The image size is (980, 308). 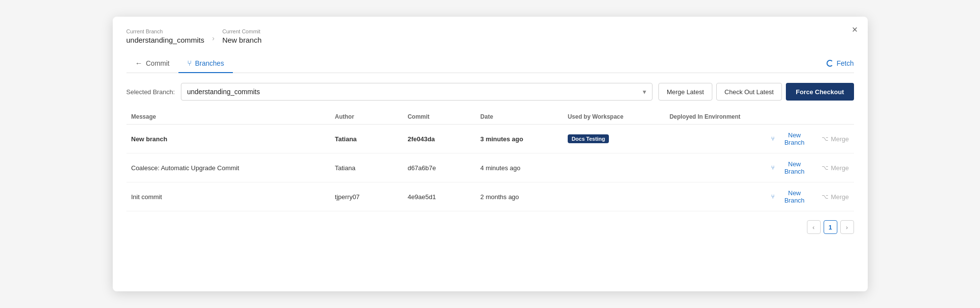 I want to click on selected-branch-label: Selected Branch:, so click(x=151, y=92).